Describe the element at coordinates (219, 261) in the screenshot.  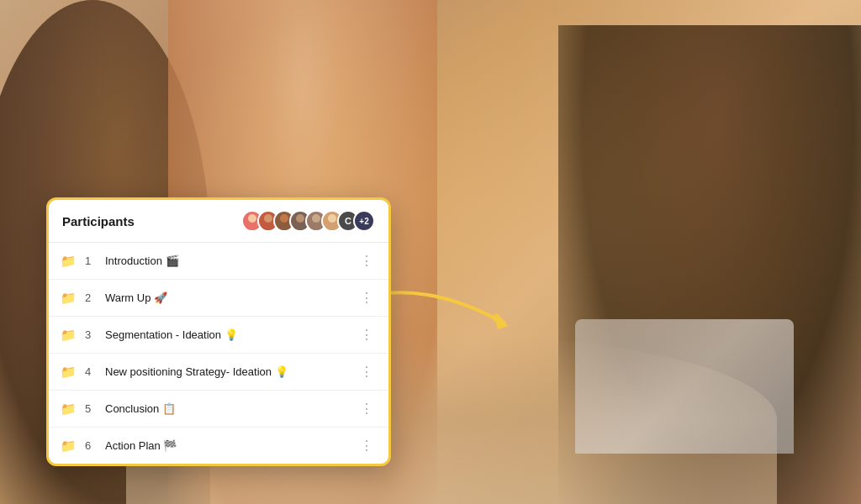
I see `list-item: 📁 1 Introduction 🎬 ⋮` at that location.